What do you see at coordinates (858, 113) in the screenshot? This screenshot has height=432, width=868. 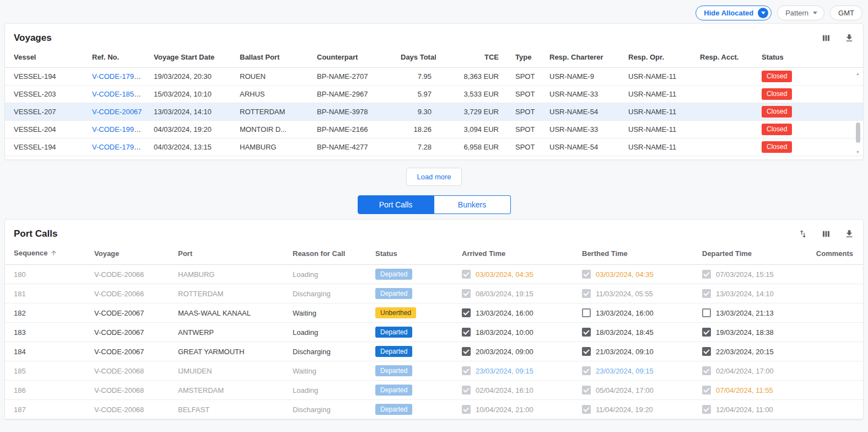 I see `scrollbar-track` at bounding box center [858, 113].